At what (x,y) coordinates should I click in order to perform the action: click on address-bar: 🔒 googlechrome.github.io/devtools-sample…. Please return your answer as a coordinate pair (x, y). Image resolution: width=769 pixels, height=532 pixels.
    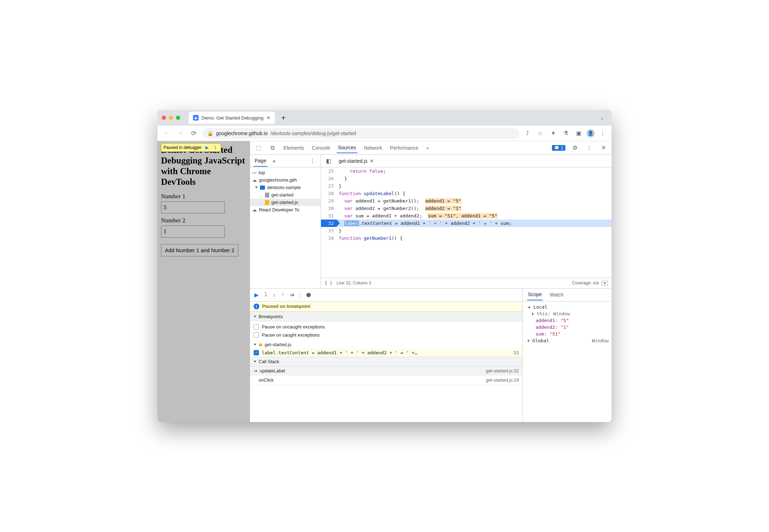
    Looking at the image, I should click on (361, 133).